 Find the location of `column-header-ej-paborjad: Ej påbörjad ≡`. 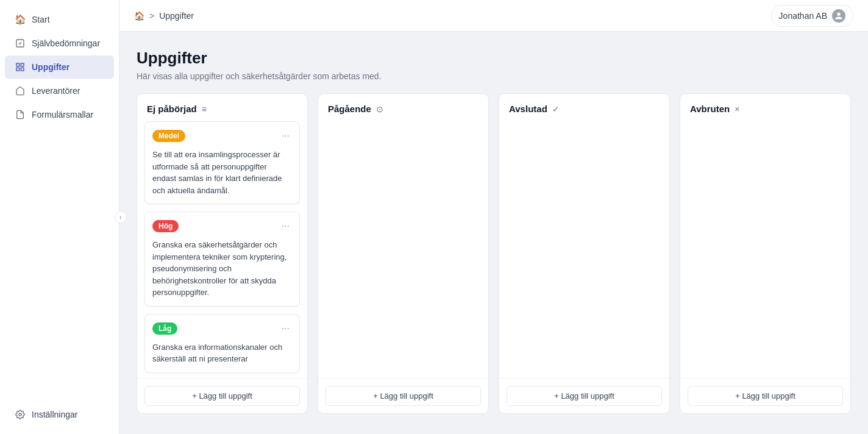

column-header-ej-paborjad: Ej påbörjad ≡ is located at coordinates (222, 107).